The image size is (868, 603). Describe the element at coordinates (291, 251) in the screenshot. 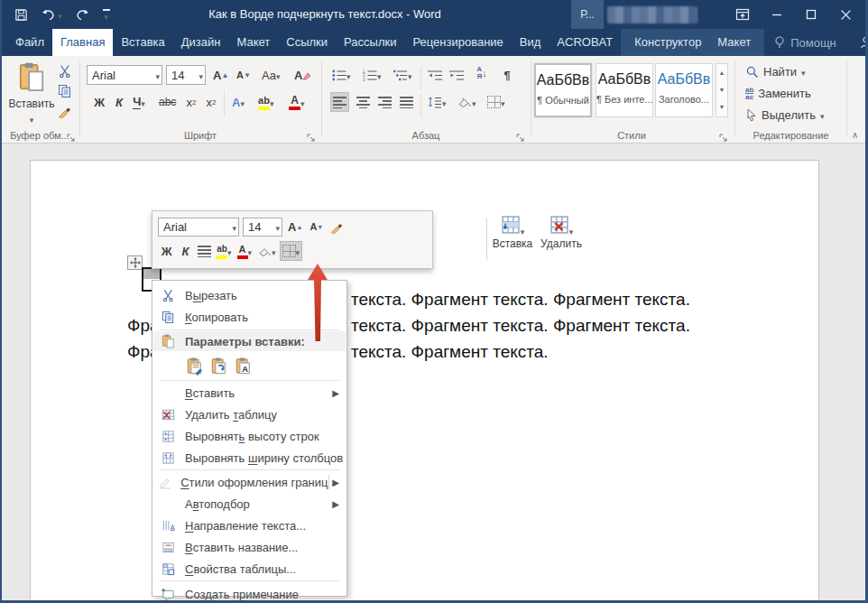

I see `mini-borders-button` at that location.